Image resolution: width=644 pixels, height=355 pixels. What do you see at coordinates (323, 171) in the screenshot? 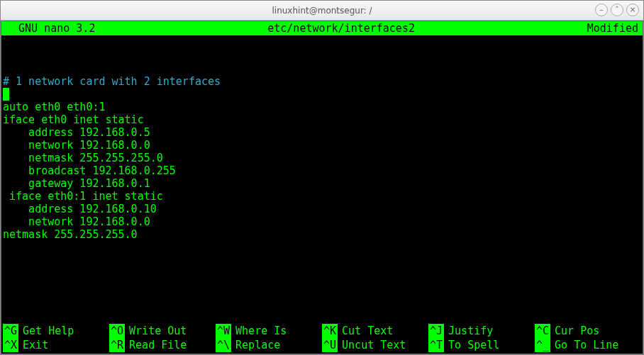
I see `config-line: broadcast 192.168.0.255` at bounding box center [323, 171].